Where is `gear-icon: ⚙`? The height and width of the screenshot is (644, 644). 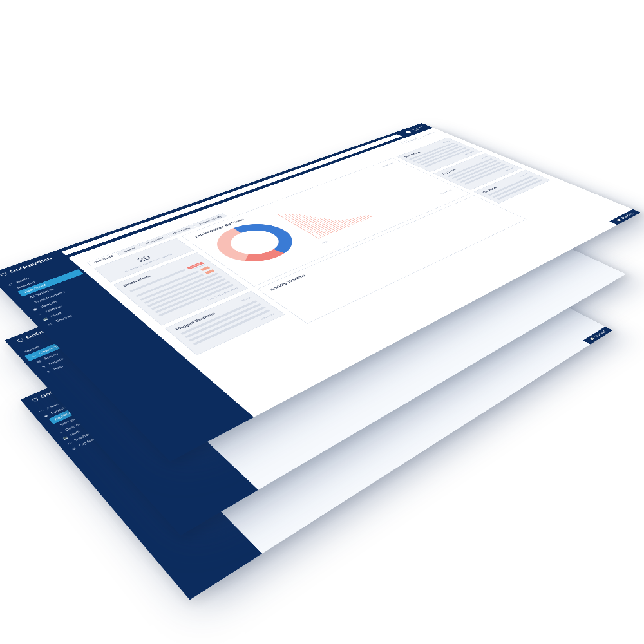
gear-icon: ⚙ is located at coordinates (74, 448).